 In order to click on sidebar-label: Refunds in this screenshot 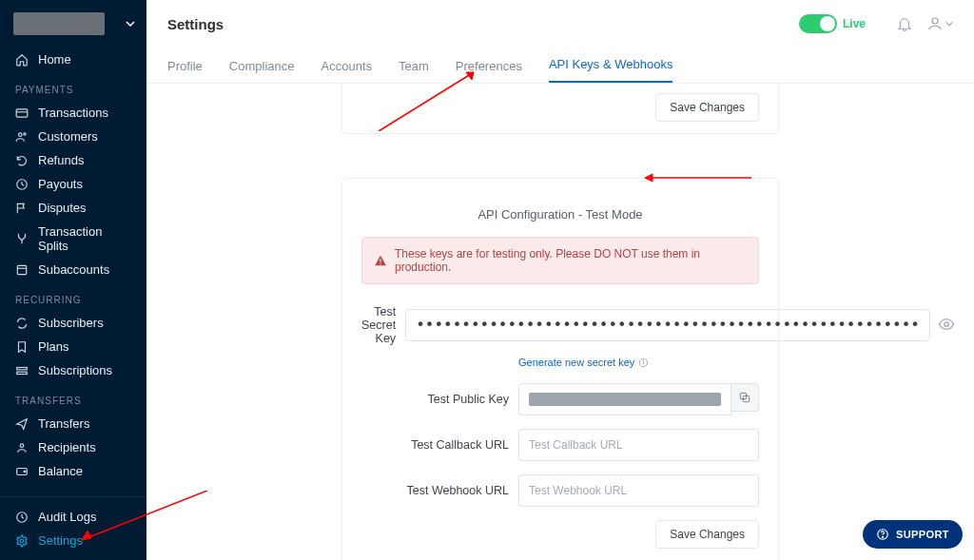, I will do `click(61, 160)`.